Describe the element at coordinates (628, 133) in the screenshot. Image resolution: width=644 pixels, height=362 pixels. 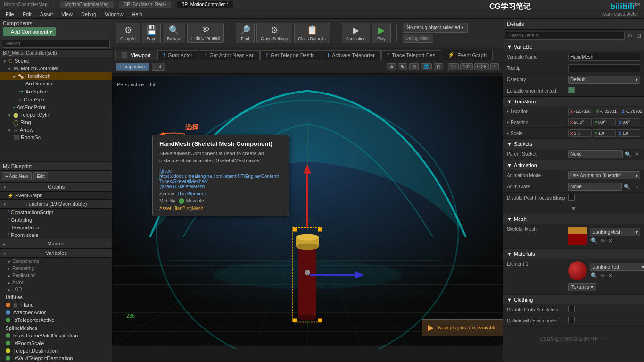
I see `scale-z-field: Z1.0` at that location.